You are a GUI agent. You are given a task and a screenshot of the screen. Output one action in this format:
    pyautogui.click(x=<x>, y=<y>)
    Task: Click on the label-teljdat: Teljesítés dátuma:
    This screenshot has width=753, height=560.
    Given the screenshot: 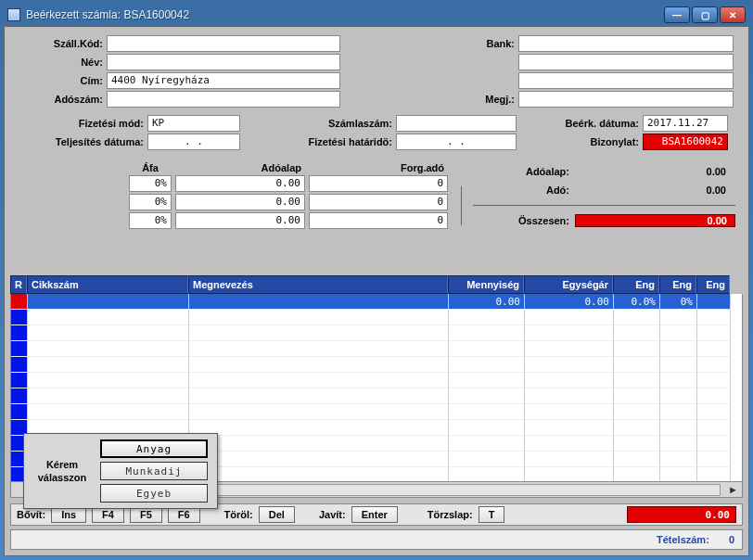 What is the action you would take?
    pyautogui.click(x=83, y=142)
    